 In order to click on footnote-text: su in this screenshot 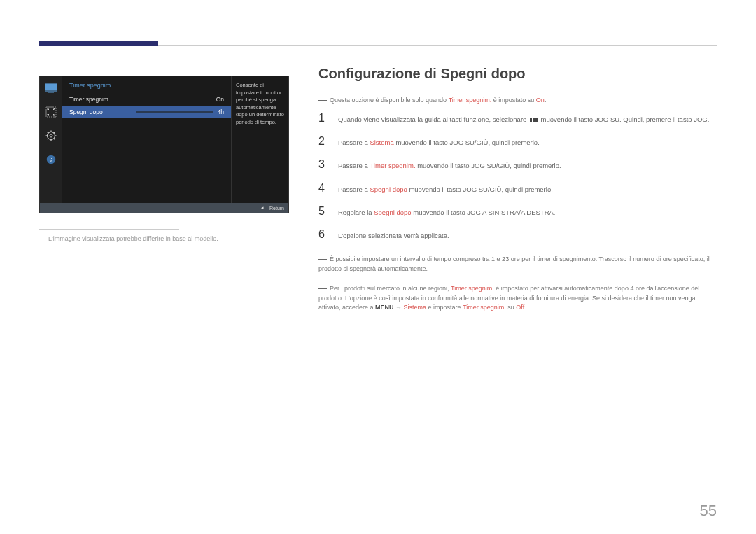, I will do `click(511, 307)`.